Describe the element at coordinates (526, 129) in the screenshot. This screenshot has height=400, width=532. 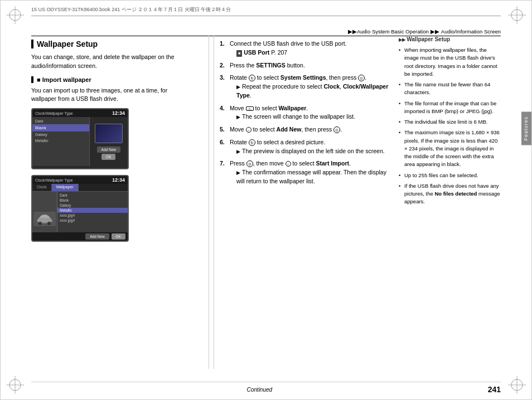
I see `features-label: Features` at that location.